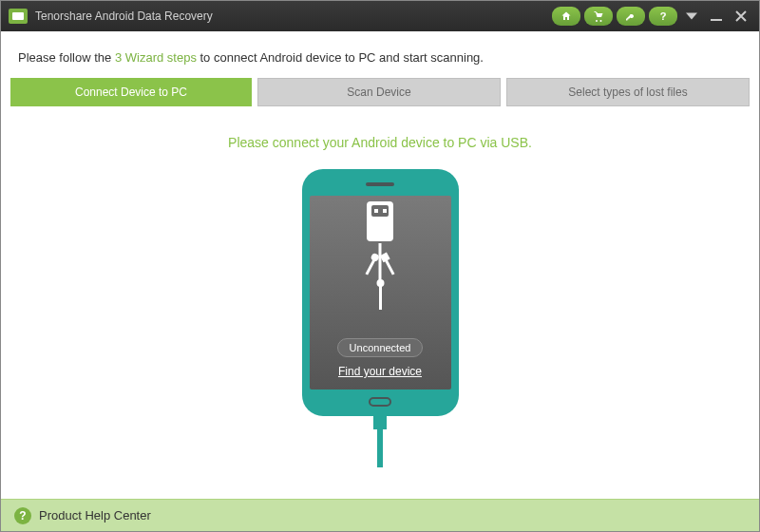 The image size is (760, 532). Describe the element at coordinates (716, 16) in the screenshot. I see `minimize-button` at that location.